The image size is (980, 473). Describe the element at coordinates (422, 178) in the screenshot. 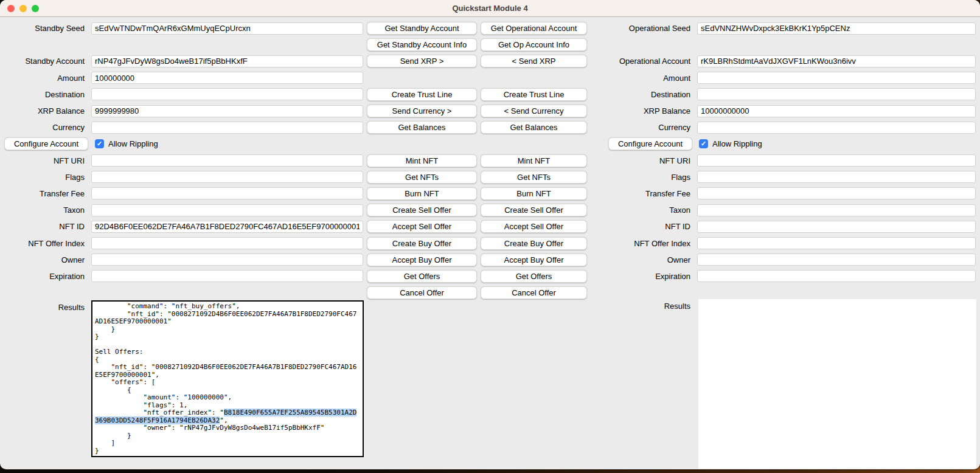

I see `get-nfts-standby-button: Get NFTs` at that location.